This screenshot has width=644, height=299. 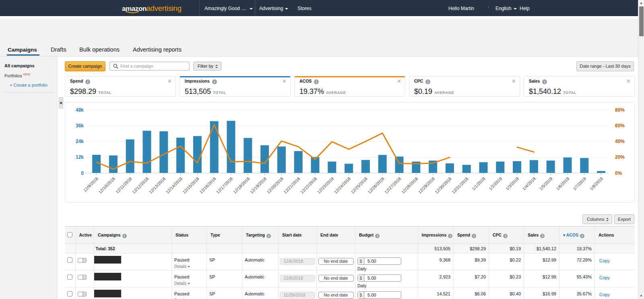 I want to click on svg-text: 1/4/2019, so click(x=529, y=184).